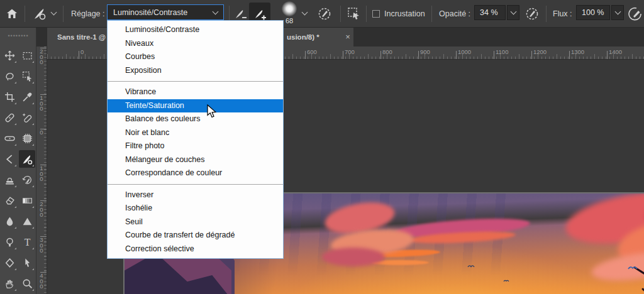  I want to click on menu-item-correction-selective: Correction sélective, so click(195, 249).